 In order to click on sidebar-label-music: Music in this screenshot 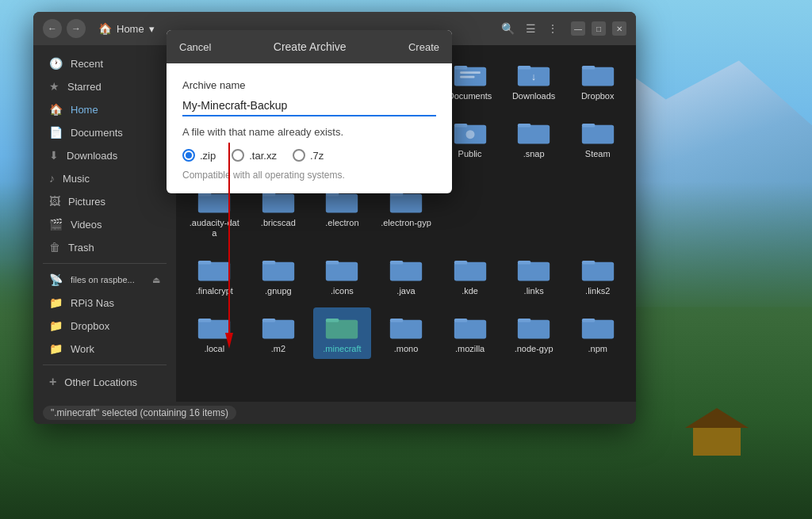, I will do `click(76, 179)`.